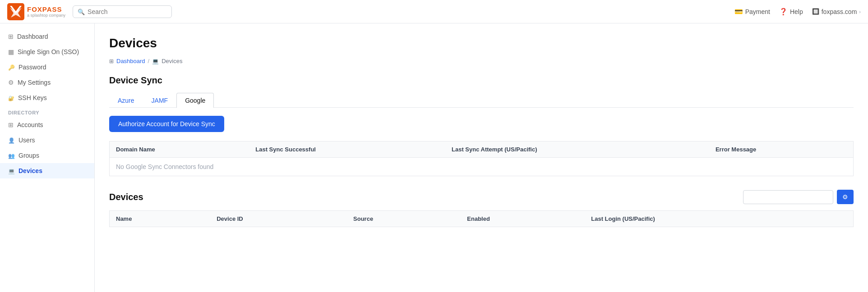 The image size is (868, 292). I want to click on nav-right: 💳 Payment ❓ Help 🔲 foxpass.com ›, so click(798, 12).